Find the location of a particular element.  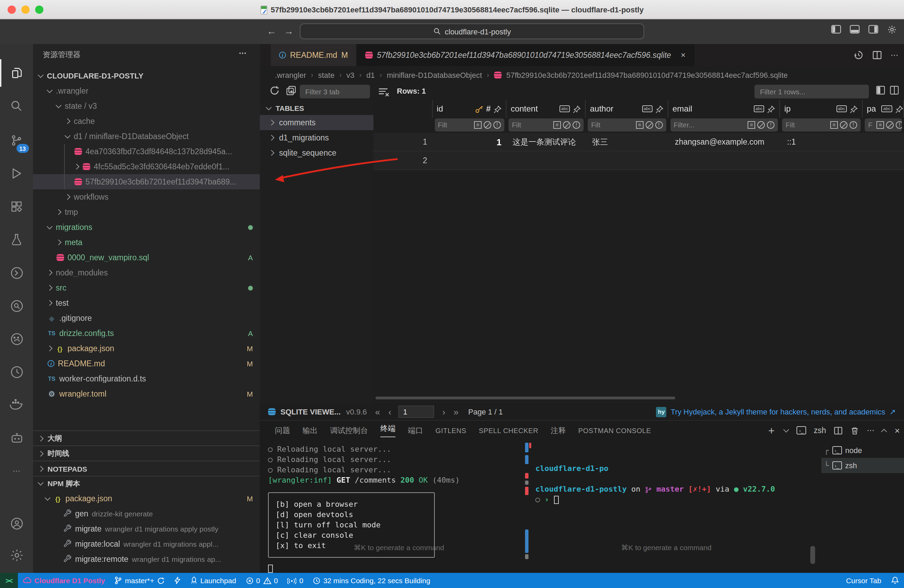

testing-icon is located at coordinates (17, 240).